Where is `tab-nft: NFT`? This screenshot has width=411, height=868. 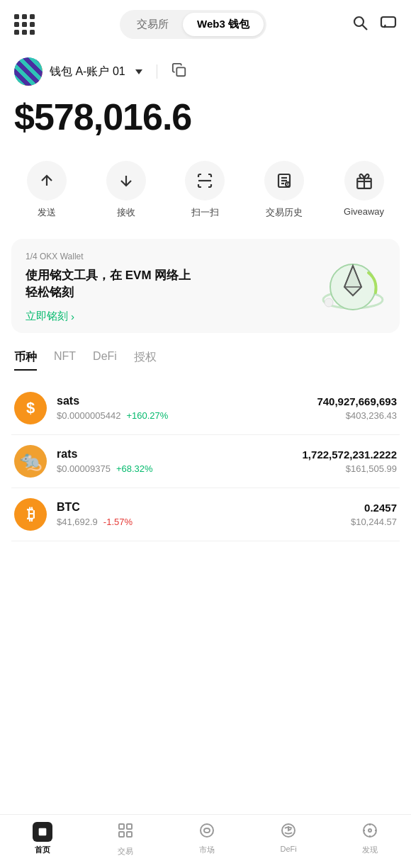
tab-nft: NFT is located at coordinates (65, 360).